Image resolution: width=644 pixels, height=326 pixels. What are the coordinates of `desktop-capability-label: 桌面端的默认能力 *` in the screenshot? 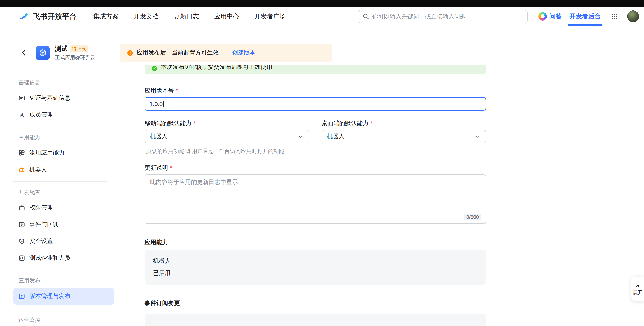 It's located at (404, 124).